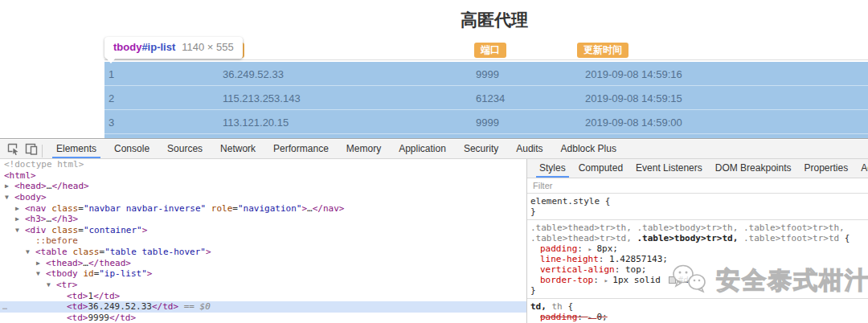 This screenshot has width=868, height=323. What do you see at coordinates (770, 280) in the screenshot?
I see `watermark: 安全泰式柑汁` at bounding box center [770, 280].